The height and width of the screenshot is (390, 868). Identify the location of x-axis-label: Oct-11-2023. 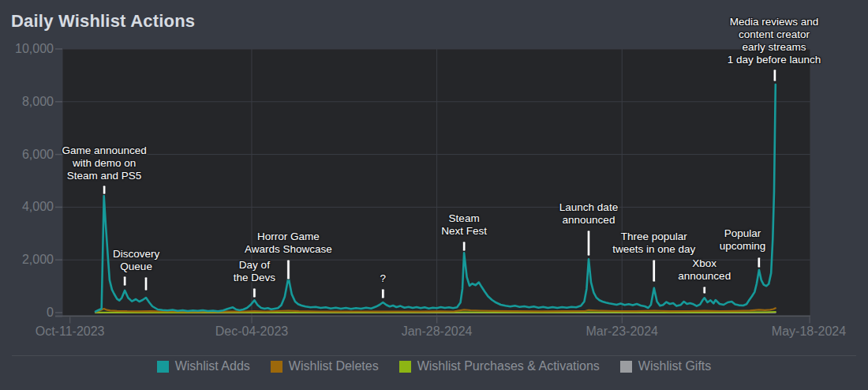
(70, 332).